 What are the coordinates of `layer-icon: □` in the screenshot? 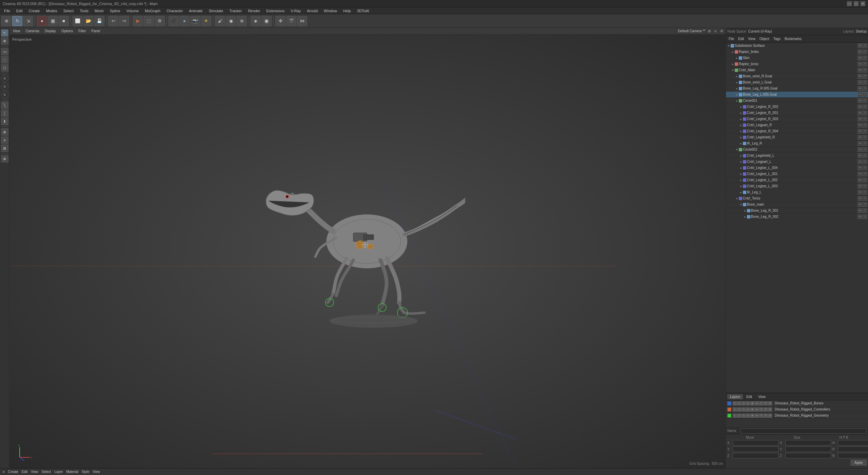 It's located at (744, 416).